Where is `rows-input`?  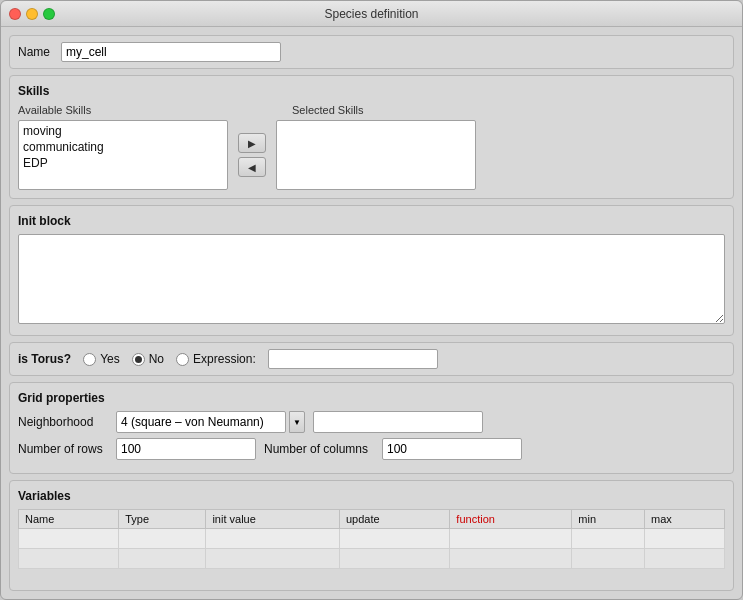 rows-input is located at coordinates (186, 449).